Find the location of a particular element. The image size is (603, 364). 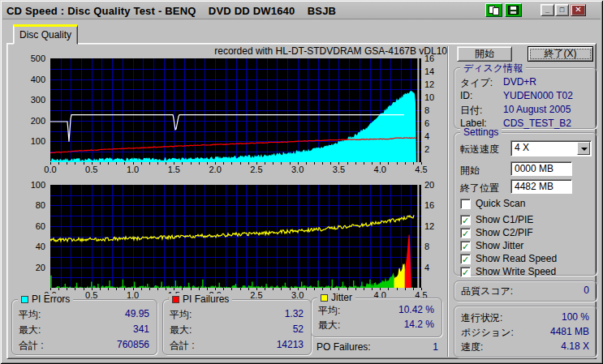

stat-row: 最大: 52 is located at coordinates (237, 331).